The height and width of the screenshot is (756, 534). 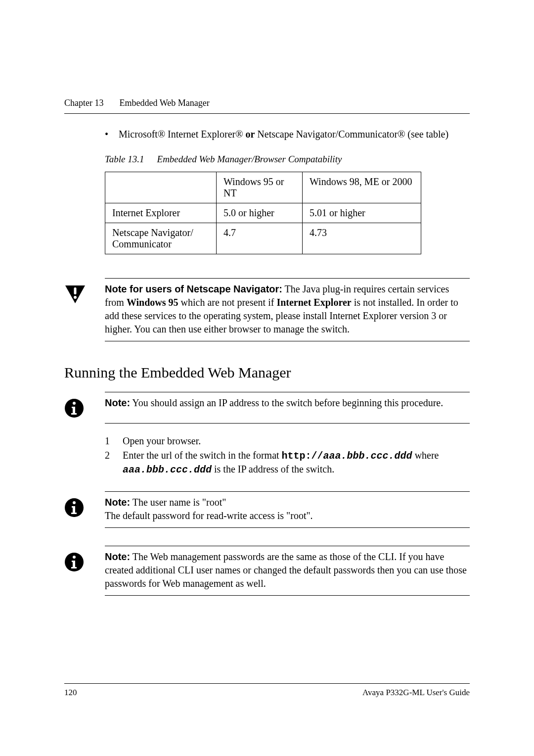 I want to click on footer-divider, so click(x=267, y=684).